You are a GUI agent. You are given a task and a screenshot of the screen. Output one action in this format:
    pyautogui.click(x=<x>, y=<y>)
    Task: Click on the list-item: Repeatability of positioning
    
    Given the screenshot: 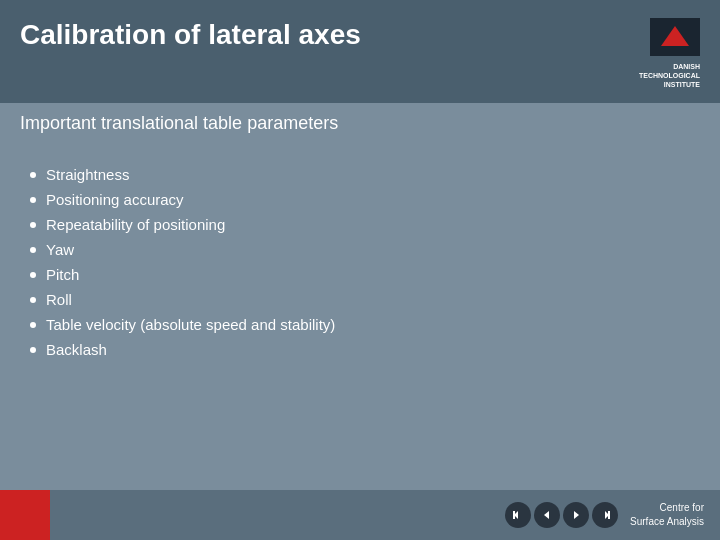 What is the action you would take?
    pyautogui.click(x=363, y=224)
    